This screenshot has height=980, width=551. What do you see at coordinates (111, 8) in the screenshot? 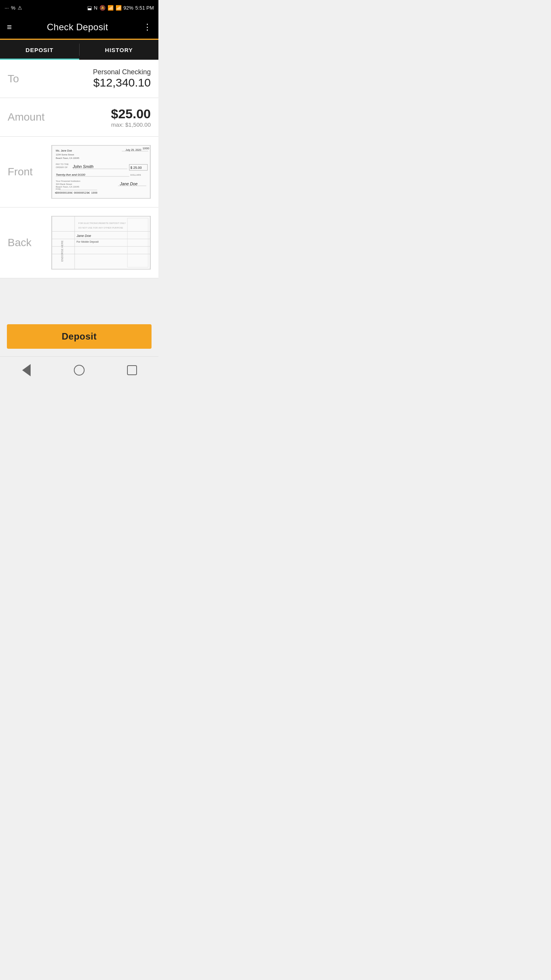
I see `wifi-icon: 📶` at bounding box center [111, 8].